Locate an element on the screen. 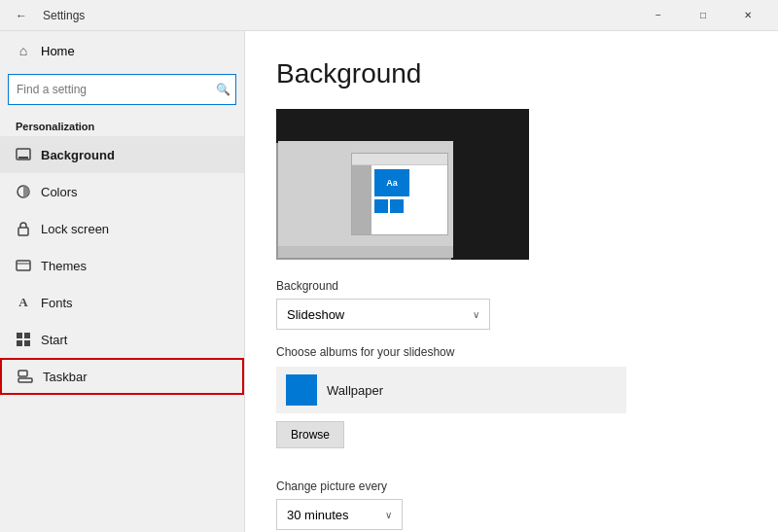 The width and height of the screenshot is (778, 532). preview-desktop-mockup: Aa is located at coordinates (364, 201).